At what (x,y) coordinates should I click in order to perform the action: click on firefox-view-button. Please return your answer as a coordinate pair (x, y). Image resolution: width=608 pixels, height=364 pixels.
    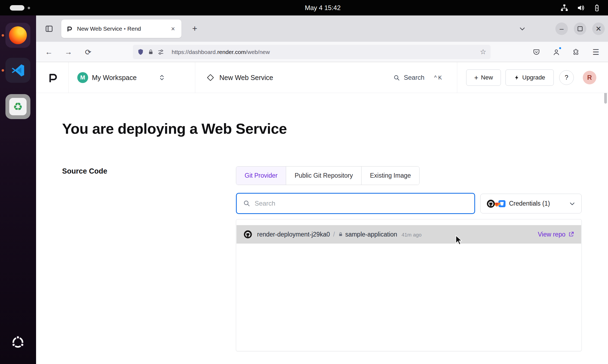
    Looking at the image, I should click on (49, 29).